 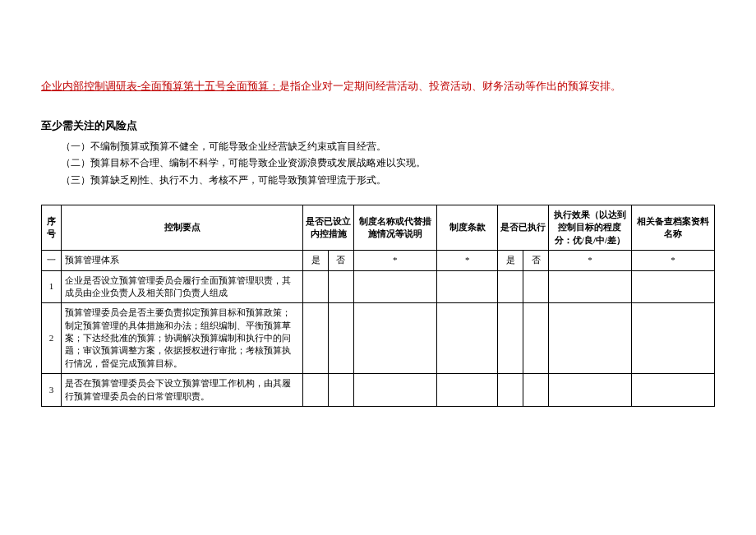 I want to click on col-desc: 制度名称或代替措施情况等说明, so click(x=394, y=227).